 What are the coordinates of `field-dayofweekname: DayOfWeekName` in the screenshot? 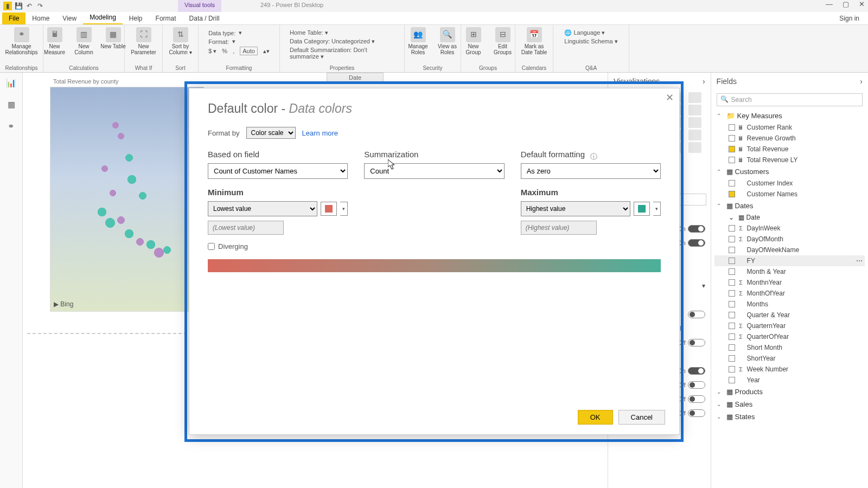 It's located at (790, 250).